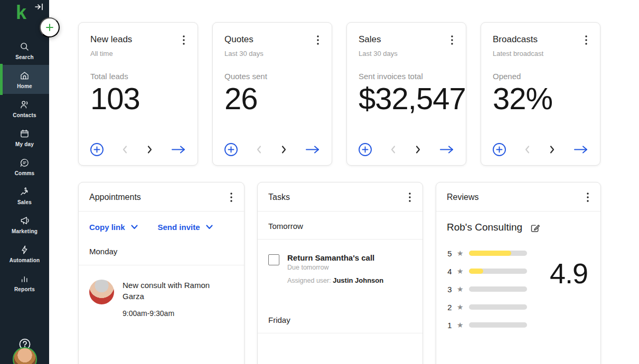  I want to click on metric-label: Sent invoices total, so click(407, 76).